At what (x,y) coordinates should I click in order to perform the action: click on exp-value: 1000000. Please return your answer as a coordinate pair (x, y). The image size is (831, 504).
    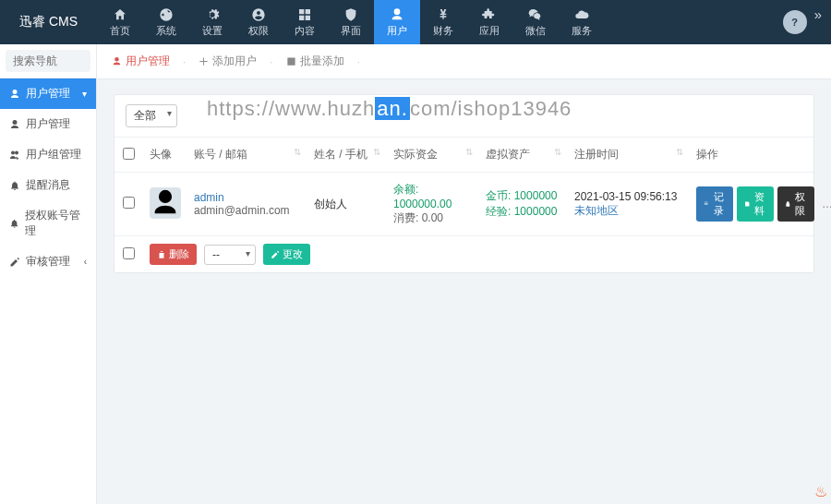
    Looking at the image, I should click on (536, 211).